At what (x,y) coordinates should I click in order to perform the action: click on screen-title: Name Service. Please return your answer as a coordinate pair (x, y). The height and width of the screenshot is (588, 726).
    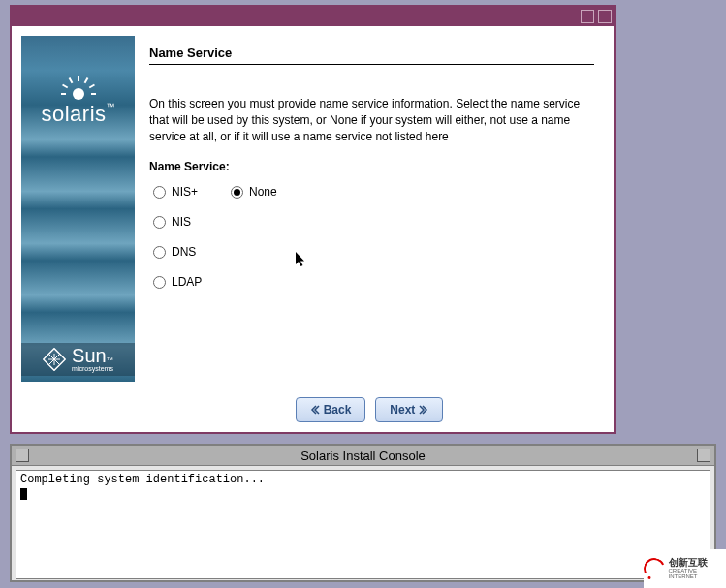
    Looking at the image, I should click on (372, 55).